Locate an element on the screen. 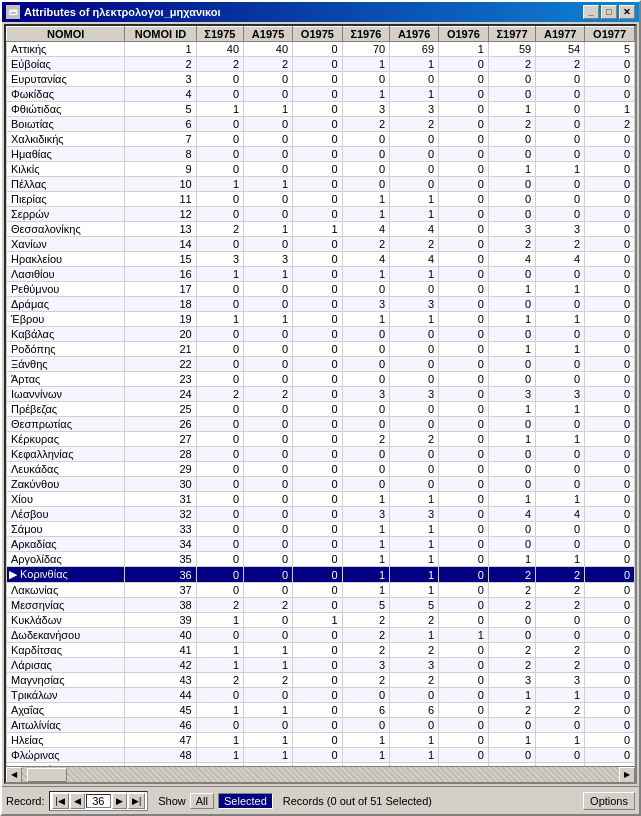  table-row: Σάμου33000110000 is located at coordinates (321, 530).